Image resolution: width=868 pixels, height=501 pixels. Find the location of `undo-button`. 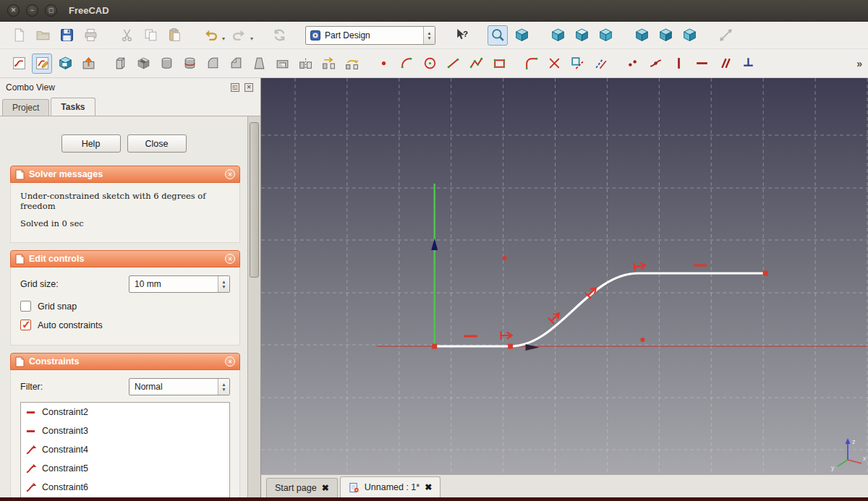

undo-button is located at coordinates (210, 35).